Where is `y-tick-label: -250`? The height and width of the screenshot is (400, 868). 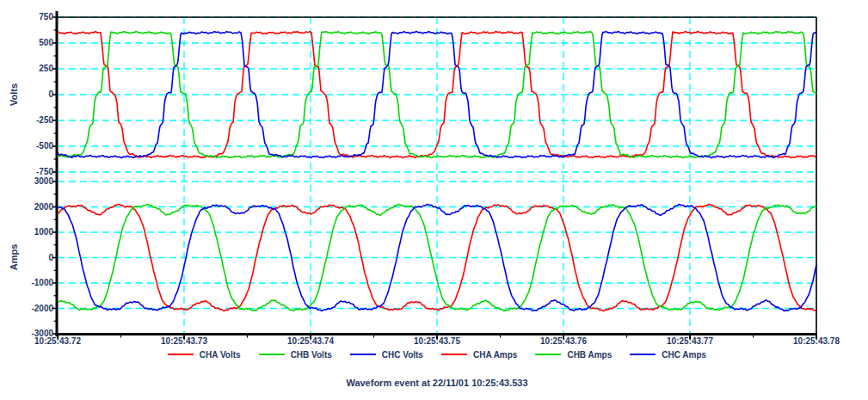 y-tick-label: -250 is located at coordinates (27, 120).